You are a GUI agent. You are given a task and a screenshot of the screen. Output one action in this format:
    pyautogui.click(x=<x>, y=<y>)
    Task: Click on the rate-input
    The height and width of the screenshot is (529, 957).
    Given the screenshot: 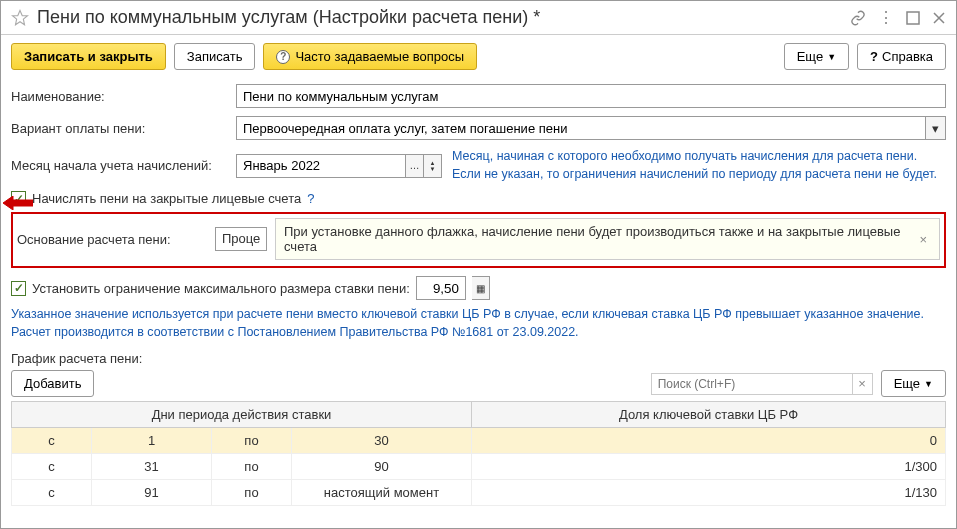 What is the action you would take?
    pyautogui.click(x=441, y=288)
    